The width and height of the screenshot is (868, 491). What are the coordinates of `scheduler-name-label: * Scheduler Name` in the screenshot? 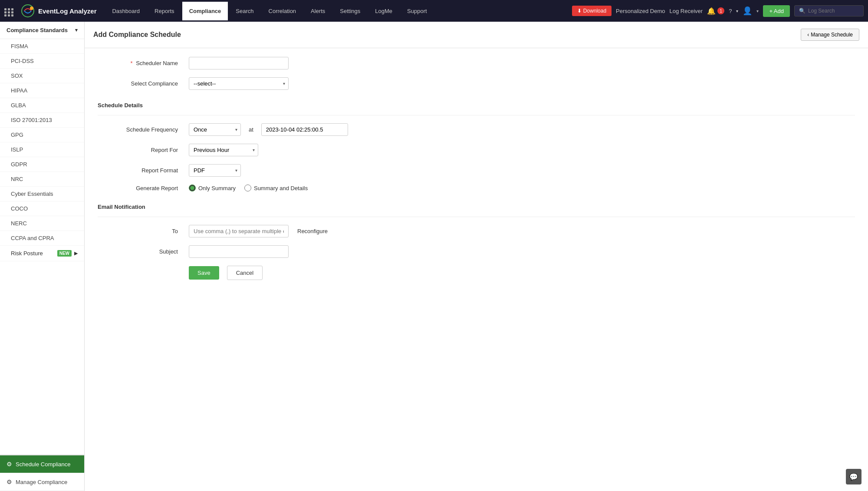 It's located at (141, 63).